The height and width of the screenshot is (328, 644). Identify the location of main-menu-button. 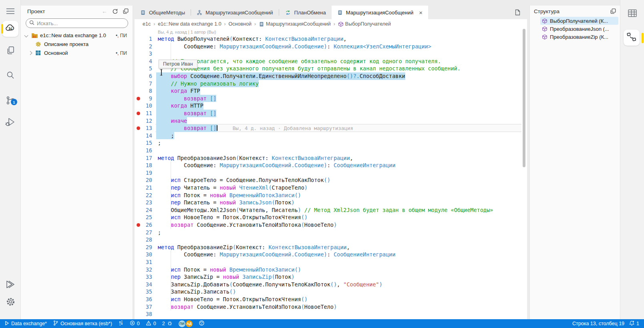
(10, 12).